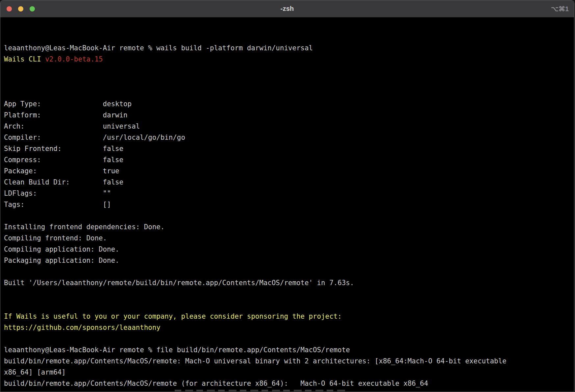 The image size is (575, 392). What do you see at coordinates (21, 9) in the screenshot?
I see `minimize-button` at bounding box center [21, 9].